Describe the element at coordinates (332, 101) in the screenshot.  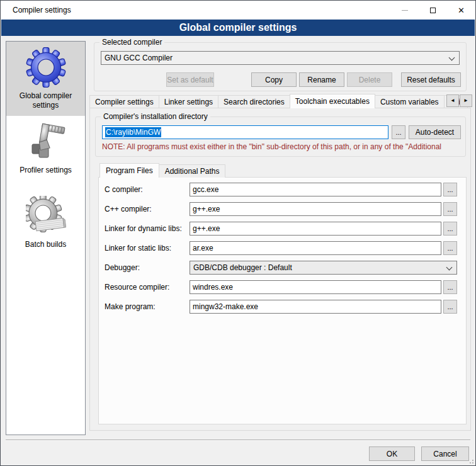
I see `tab-toolchain-executables: Toolchain executables` at that location.